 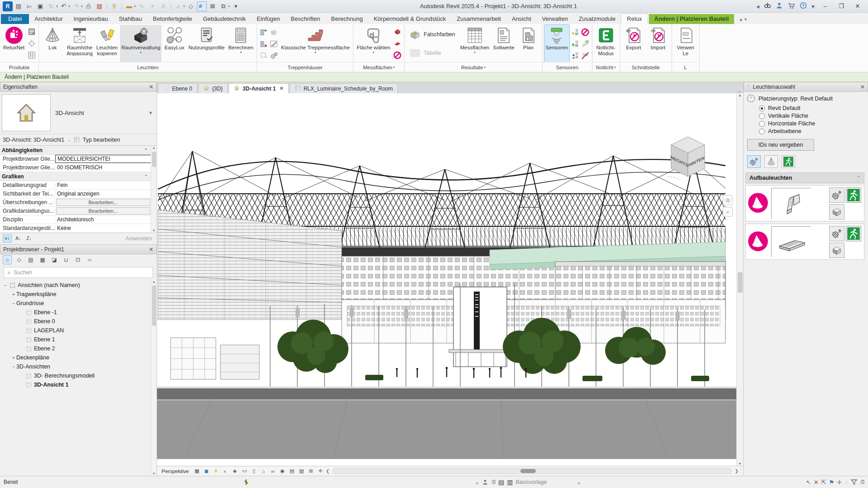 I want to click on pin-icon: ⚲, so click(x=114, y=6).